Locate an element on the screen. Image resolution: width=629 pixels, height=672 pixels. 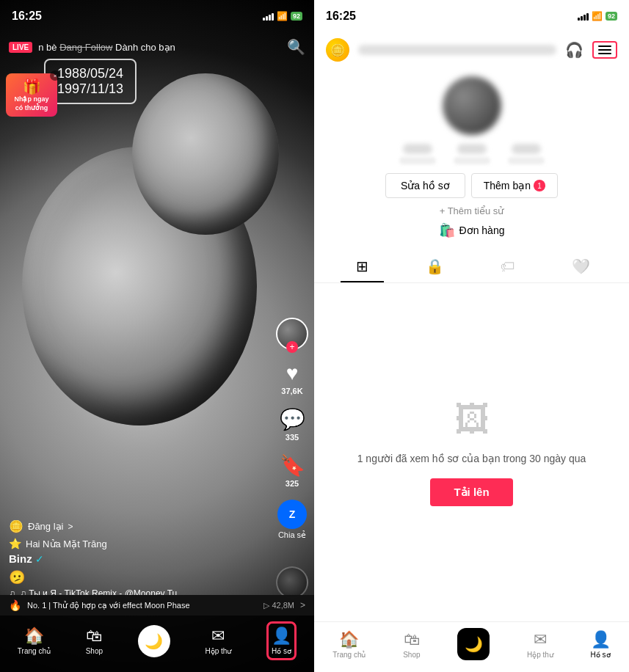
nav-profile-right: 👤 Hồ sơ is located at coordinates (600, 644).